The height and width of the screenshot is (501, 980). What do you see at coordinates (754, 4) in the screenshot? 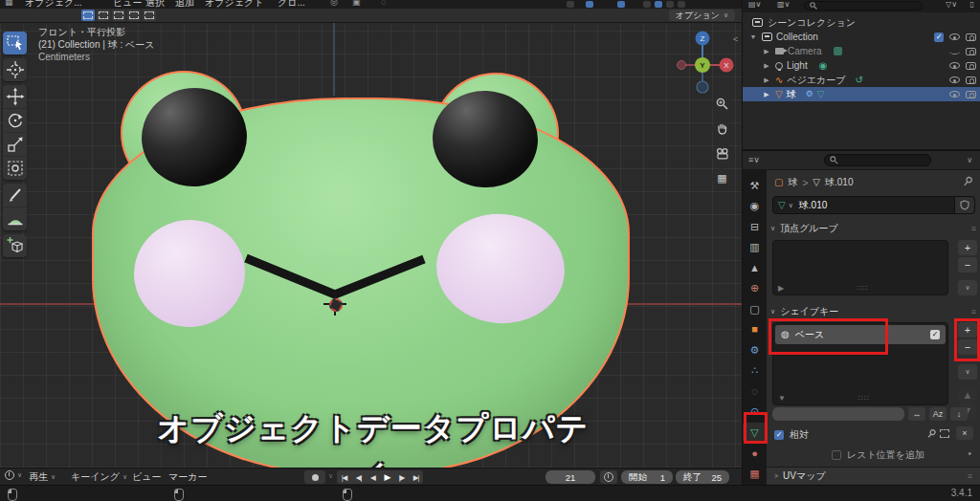
I see `editor-type-icon: ▤∨` at bounding box center [754, 4].